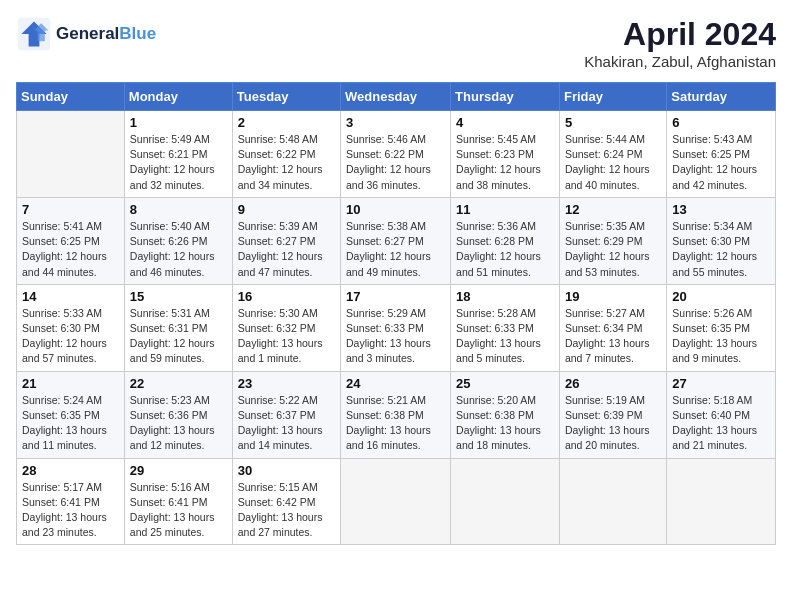 This screenshot has width=792, height=612. I want to click on day-number: 4, so click(505, 122).